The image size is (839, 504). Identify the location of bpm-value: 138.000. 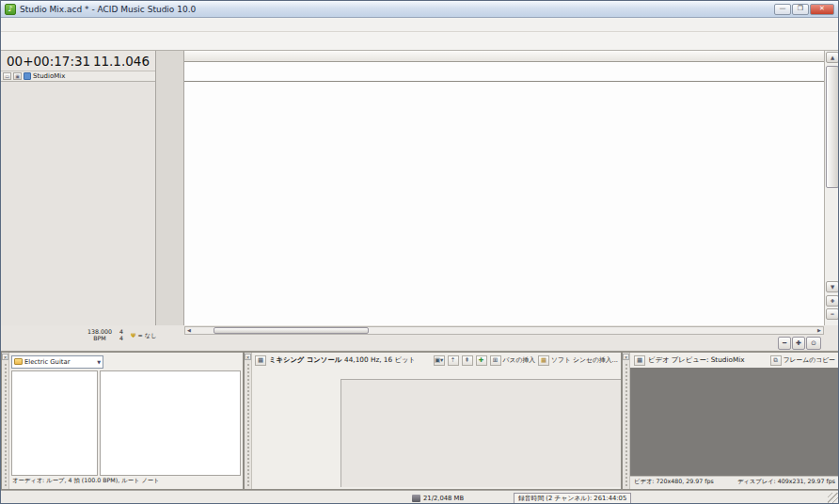
(100, 331).